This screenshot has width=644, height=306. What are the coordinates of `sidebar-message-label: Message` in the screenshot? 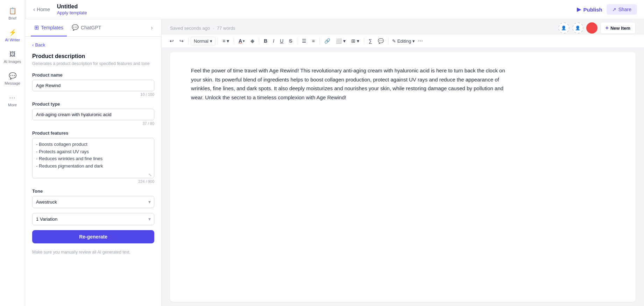 It's located at (13, 83).